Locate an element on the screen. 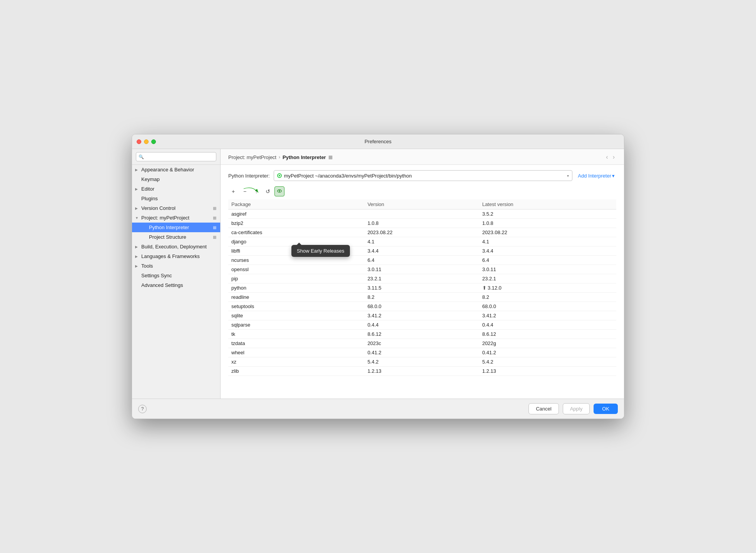 The height and width of the screenshot is (553, 756). cell-package: sqlite is located at coordinates (296, 316).